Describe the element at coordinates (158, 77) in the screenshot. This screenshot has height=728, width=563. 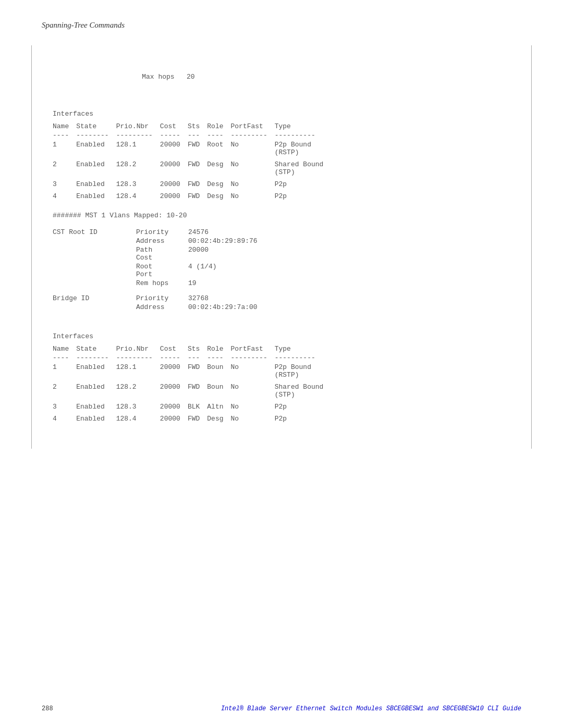
I see `max-hops-label: Max hops` at that location.